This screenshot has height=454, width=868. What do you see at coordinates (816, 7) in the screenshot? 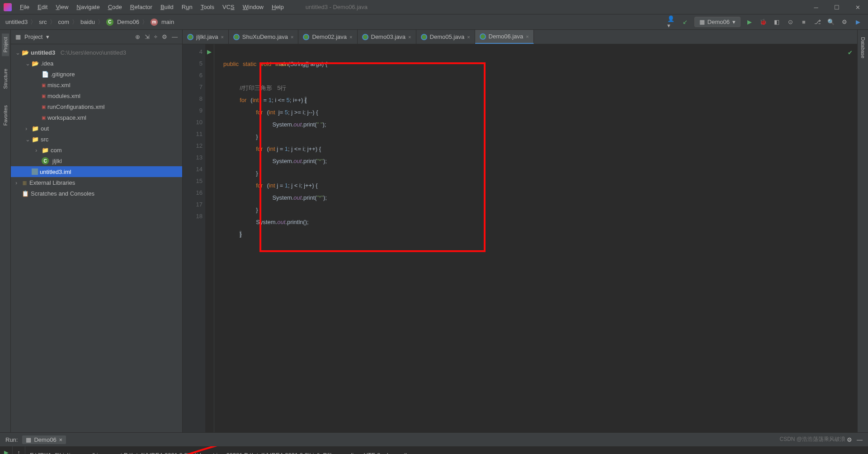
I see `minimize-button: ─` at bounding box center [816, 7].